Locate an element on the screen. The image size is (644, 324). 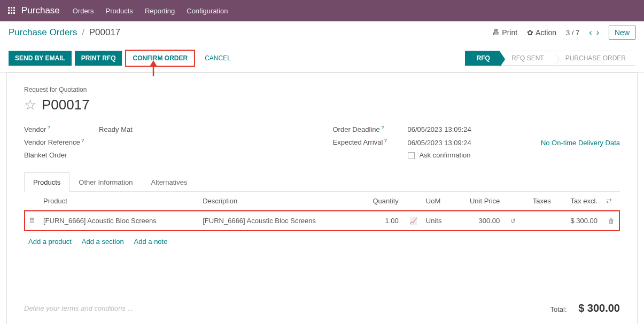
drag-handle-icon: ⠿ is located at coordinates (32, 221).